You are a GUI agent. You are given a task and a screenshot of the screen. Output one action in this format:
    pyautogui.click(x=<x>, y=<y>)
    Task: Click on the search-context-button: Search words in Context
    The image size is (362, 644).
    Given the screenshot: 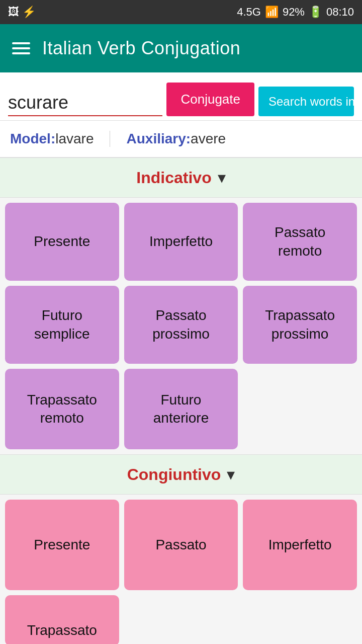 What is the action you would take?
    pyautogui.click(x=306, y=102)
    